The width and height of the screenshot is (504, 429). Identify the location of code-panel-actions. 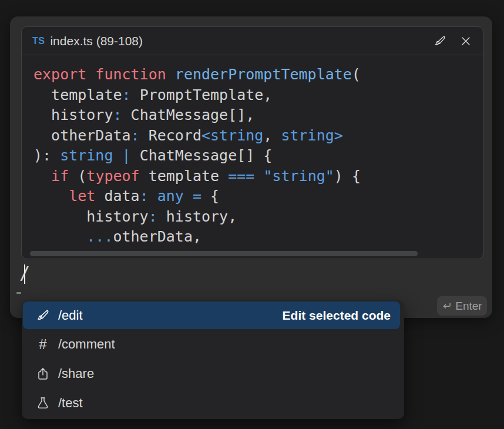
(453, 41).